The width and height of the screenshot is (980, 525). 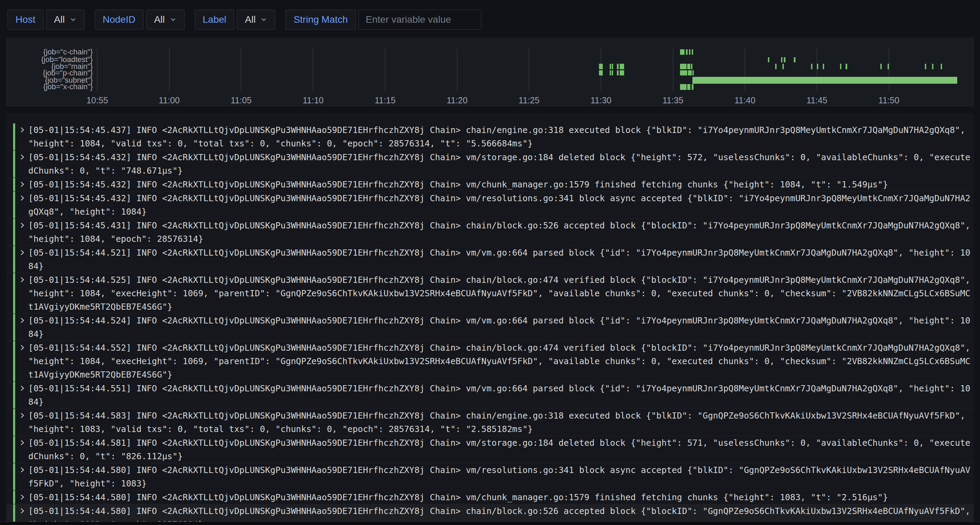 I want to click on log-message: [05-01|15:54:44.581] INFO <2AcRkXTLLtQjv…, so click(x=501, y=449).